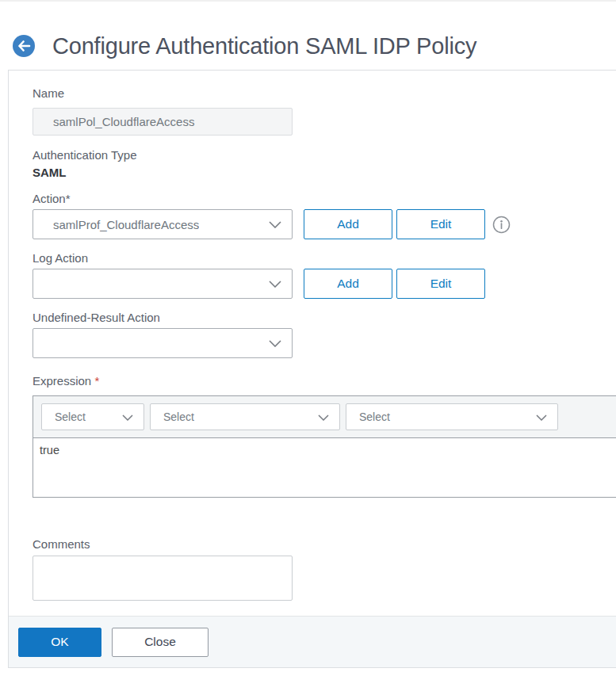 The width and height of the screenshot is (616, 695). Describe the element at coordinates (324, 155) in the screenshot. I see `auth-type-label: Authentication Type` at that location.